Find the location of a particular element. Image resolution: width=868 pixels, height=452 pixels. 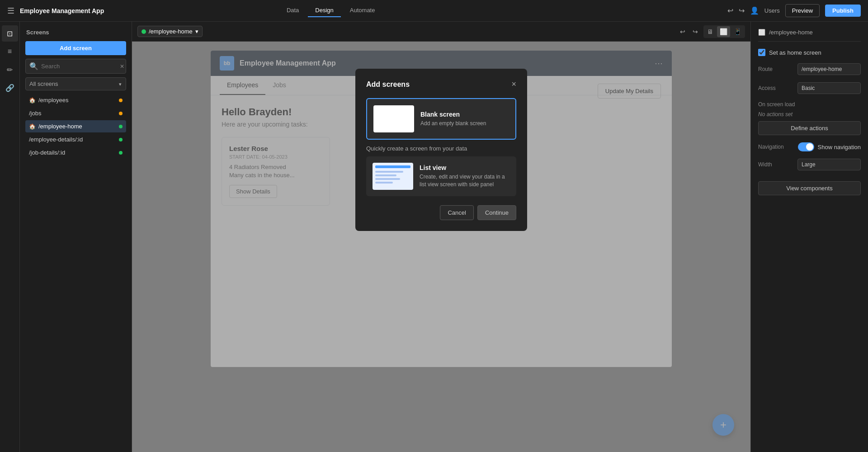

show-navigation-toggle is located at coordinates (806, 147).